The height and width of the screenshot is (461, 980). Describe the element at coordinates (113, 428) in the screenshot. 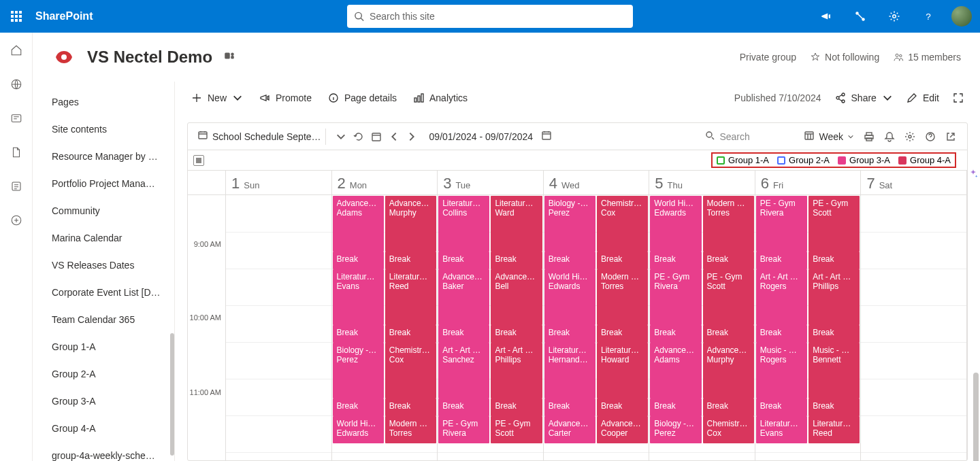

I see `nav-item: Group 4-A` at that location.